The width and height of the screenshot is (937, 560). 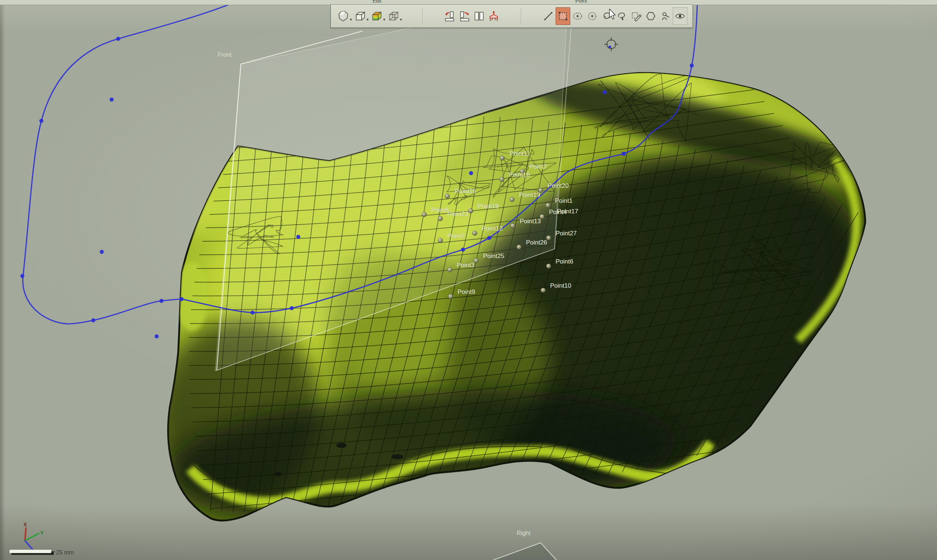 I want to click on point-label: Point17, so click(x=568, y=211).